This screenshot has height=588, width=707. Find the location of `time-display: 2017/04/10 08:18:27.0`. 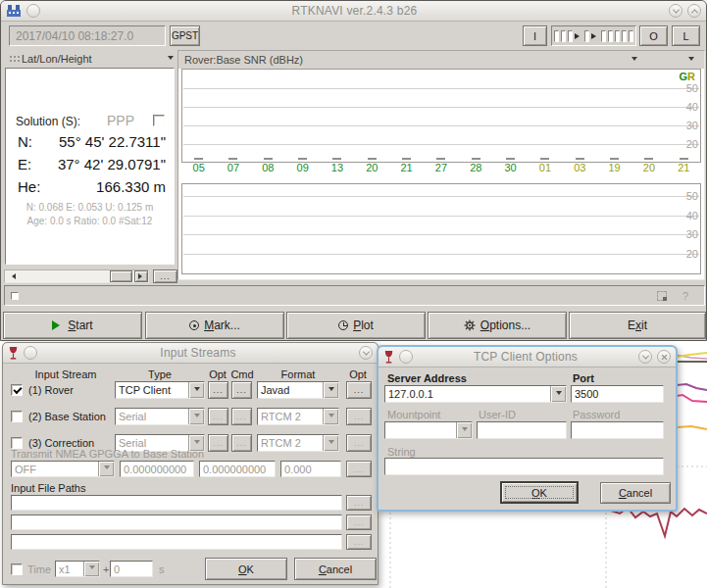

time-display: 2017/04/10 08:18:27.0 is located at coordinates (87, 35).